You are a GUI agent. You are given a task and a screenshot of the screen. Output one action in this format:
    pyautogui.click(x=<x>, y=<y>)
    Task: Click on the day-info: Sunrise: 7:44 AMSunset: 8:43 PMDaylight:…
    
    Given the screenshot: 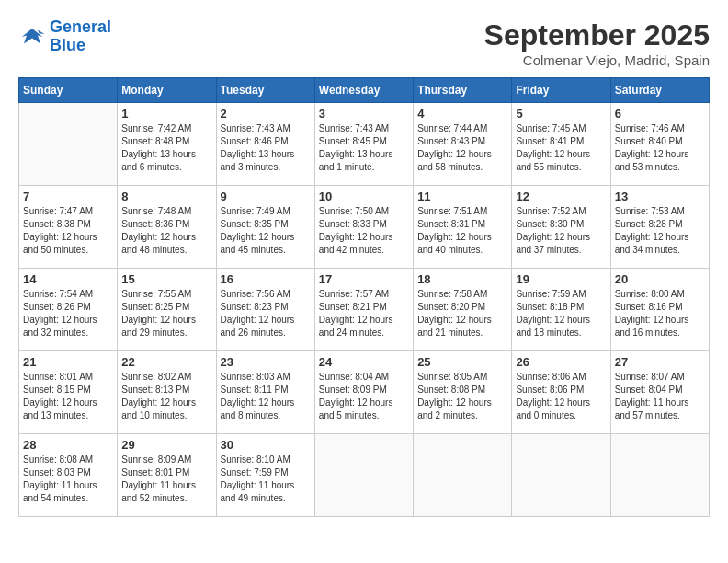 What is the action you would take?
    pyautogui.click(x=462, y=148)
    